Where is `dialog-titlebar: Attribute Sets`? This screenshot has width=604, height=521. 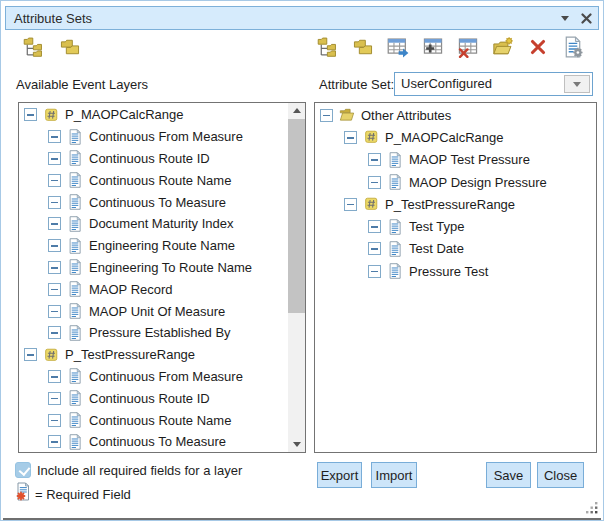
dialog-titlebar: Attribute Sets is located at coordinates (302, 18).